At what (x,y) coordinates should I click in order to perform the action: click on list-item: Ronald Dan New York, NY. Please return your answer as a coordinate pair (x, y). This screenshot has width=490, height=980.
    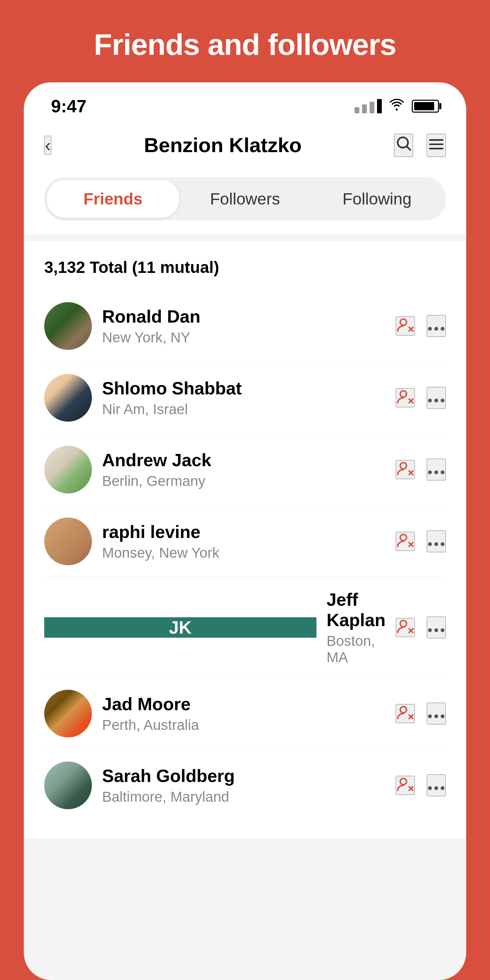
    Looking at the image, I should click on (245, 326).